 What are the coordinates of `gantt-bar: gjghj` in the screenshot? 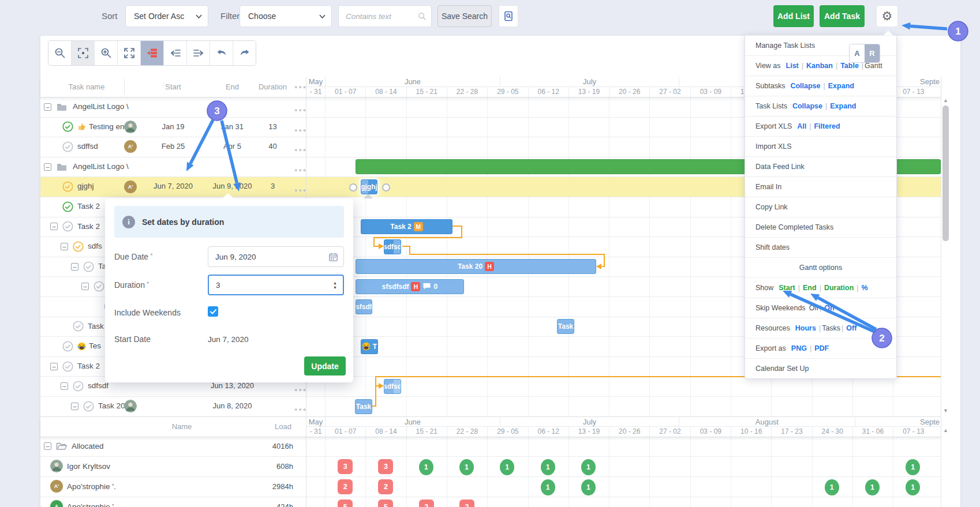 It's located at (369, 187).